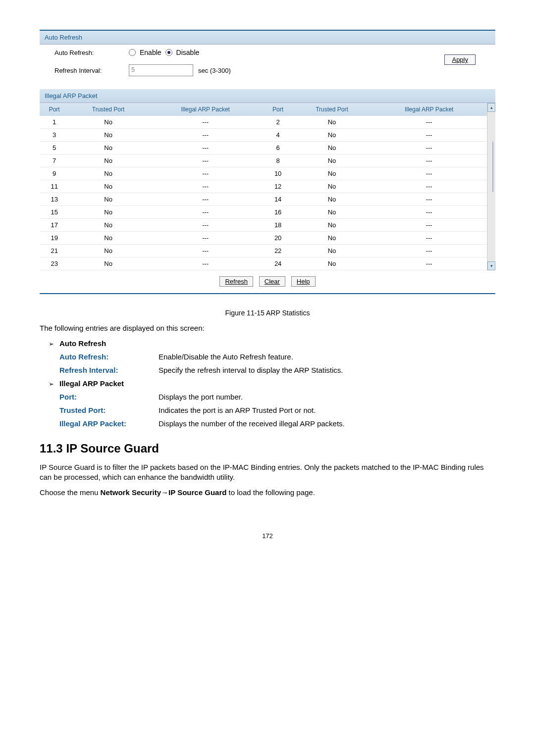  What do you see at coordinates (54, 187) in the screenshot?
I see `table-cell: 11` at bounding box center [54, 187].